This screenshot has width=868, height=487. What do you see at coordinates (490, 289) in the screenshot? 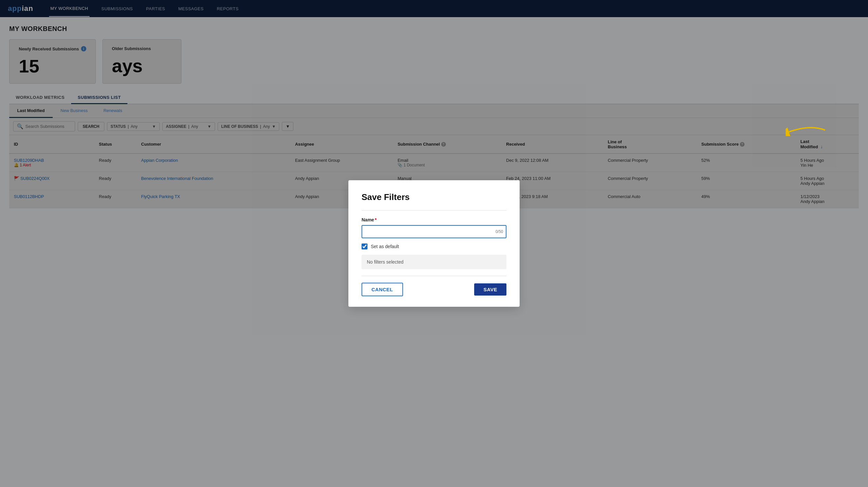
I see `save-button: SAVE` at bounding box center [490, 289].